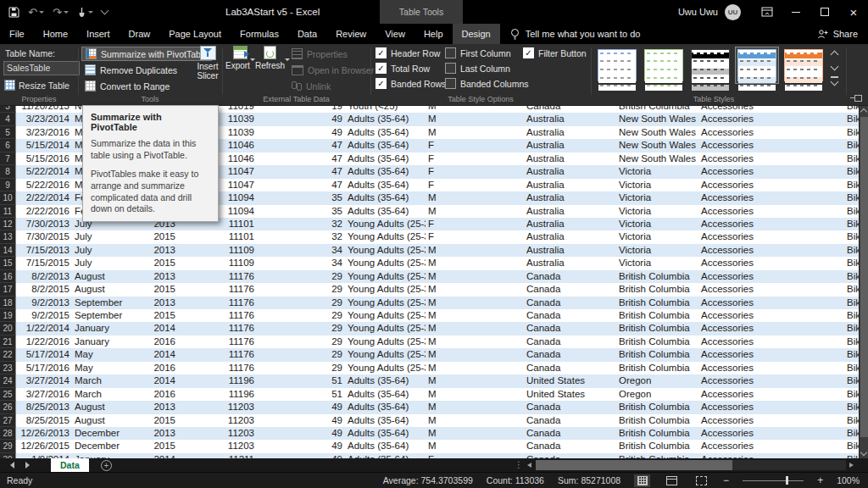  Describe the element at coordinates (44, 119) in the screenshot. I see `cell: 3/23/2014` at that location.